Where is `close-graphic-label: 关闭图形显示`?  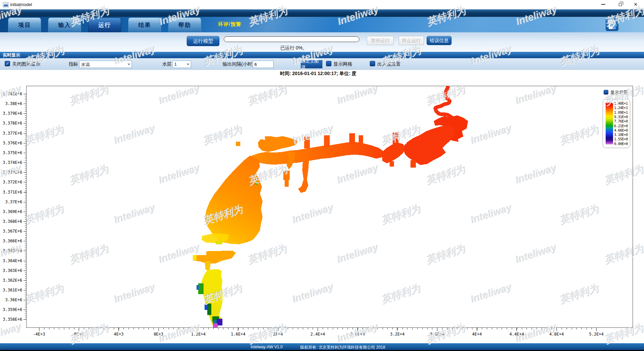
close-graphic-label: 关闭图形显示 is located at coordinates (26, 64).